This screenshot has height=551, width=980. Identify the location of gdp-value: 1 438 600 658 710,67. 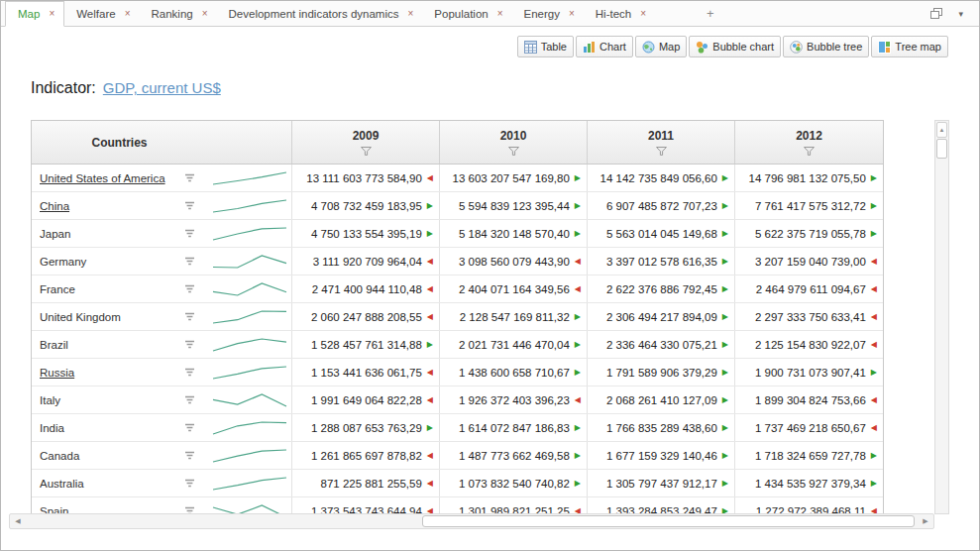
(514, 373).